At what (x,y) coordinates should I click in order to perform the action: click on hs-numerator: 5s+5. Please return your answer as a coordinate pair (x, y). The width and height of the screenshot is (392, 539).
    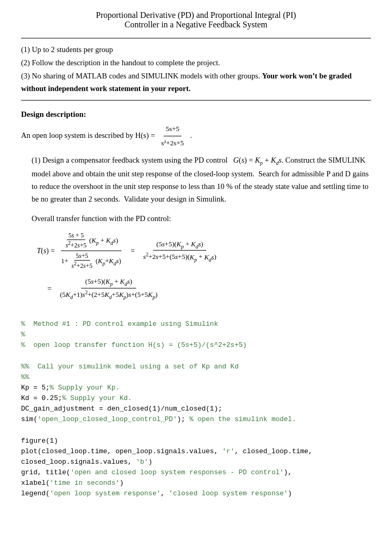
    Looking at the image, I should click on (173, 129).